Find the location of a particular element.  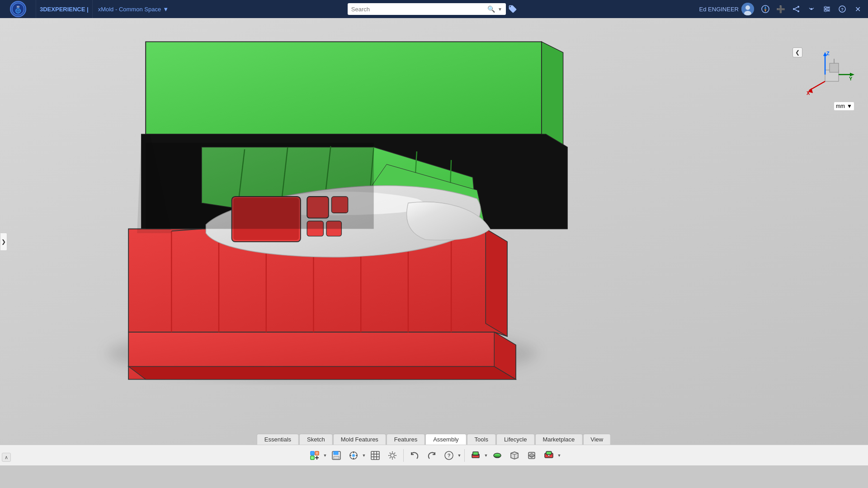

settings-icon is located at coordinates (827, 9).